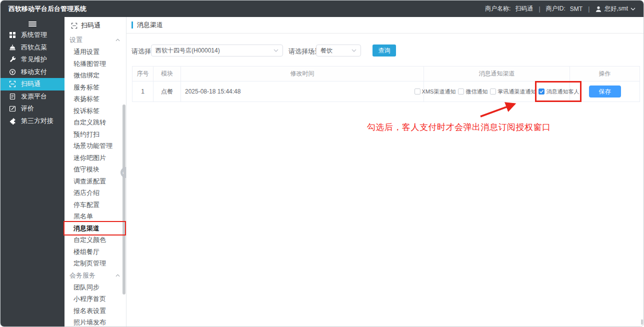 The width and height of the screenshot is (644, 327). What do you see at coordinates (95, 216) in the screenshot?
I see `subnav-item: 黑名单` at bounding box center [95, 216].